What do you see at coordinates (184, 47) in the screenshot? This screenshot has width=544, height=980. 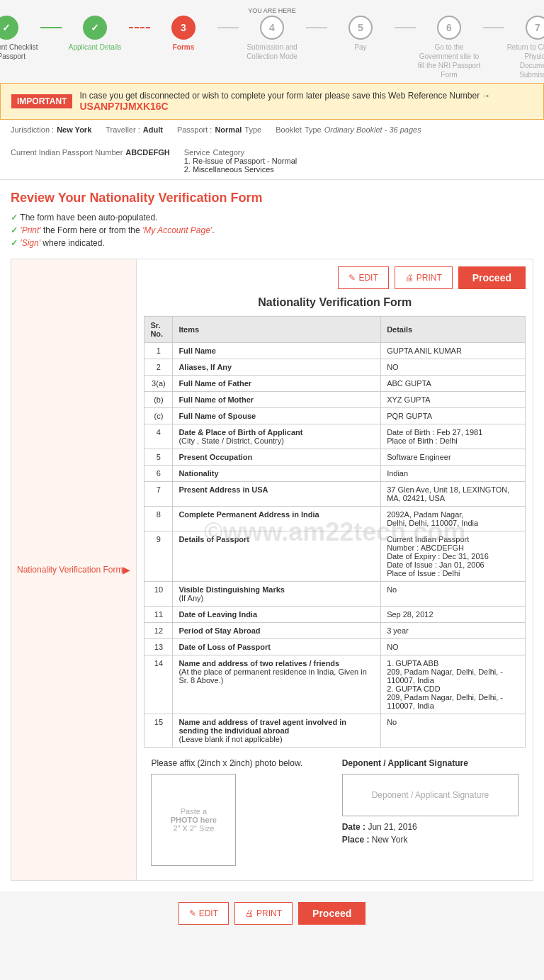 I see `step-3-label: Forms` at bounding box center [184, 47].